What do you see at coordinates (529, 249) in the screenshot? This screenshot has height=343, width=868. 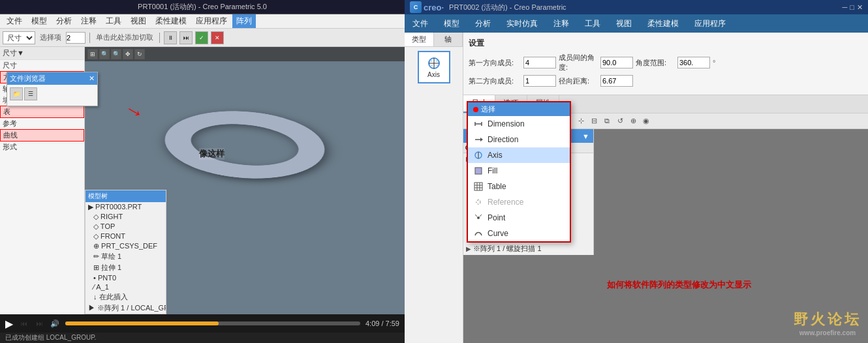 I see `tree-right-array: ▶ ※阵列 1 / 螺旋扫描 1` at bounding box center [529, 249].